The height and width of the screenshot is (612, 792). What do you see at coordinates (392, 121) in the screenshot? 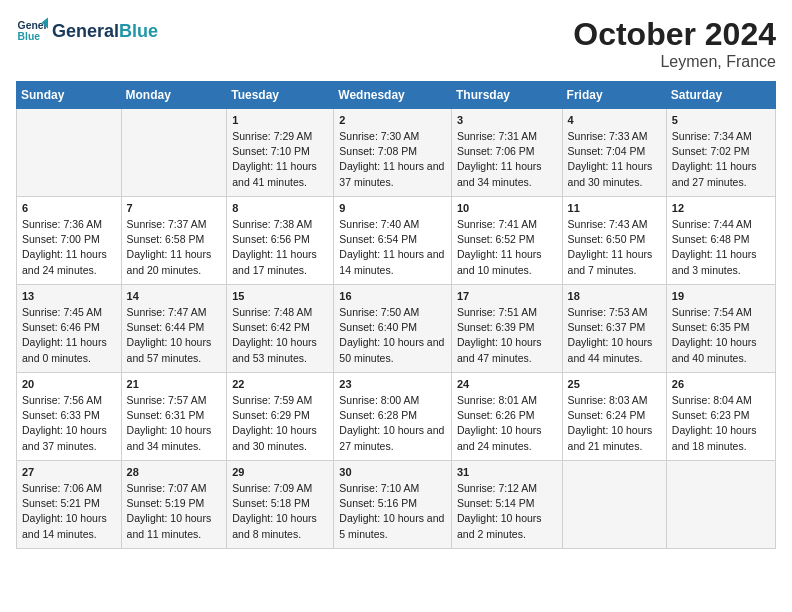
I see `day-number: 2` at bounding box center [392, 121].